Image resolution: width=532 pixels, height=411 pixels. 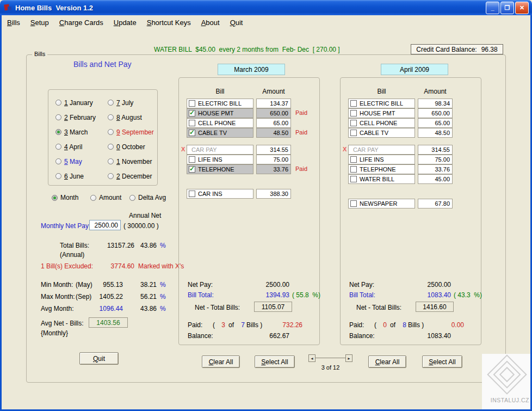 I want to click on paid-open-paren: (, so click(x=375, y=325).